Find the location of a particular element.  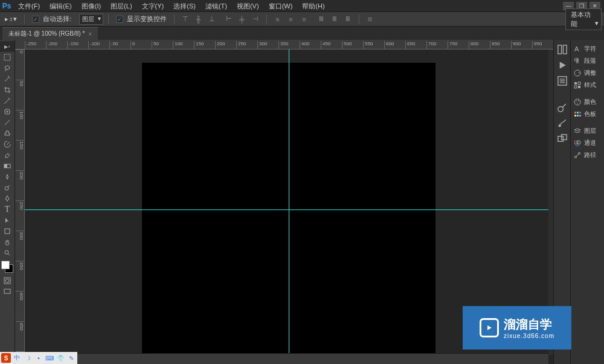

path-select-tool is located at coordinates (7, 220).